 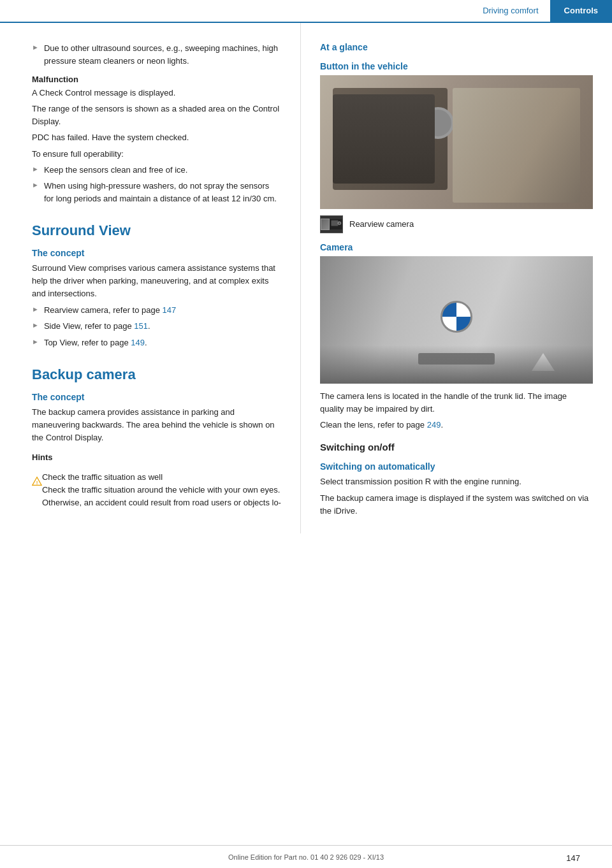 What do you see at coordinates (163, 192) in the screenshot?
I see `malfunction-bullet-text-2: When using high-pressure washers, do not…` at bounding box center [163, 192].